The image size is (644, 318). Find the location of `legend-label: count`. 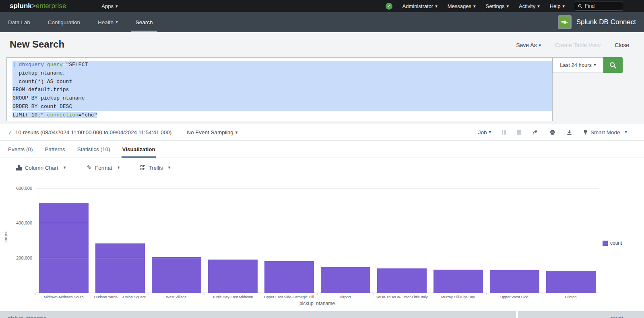

legend-label: count is located at coordinates (616, 243).